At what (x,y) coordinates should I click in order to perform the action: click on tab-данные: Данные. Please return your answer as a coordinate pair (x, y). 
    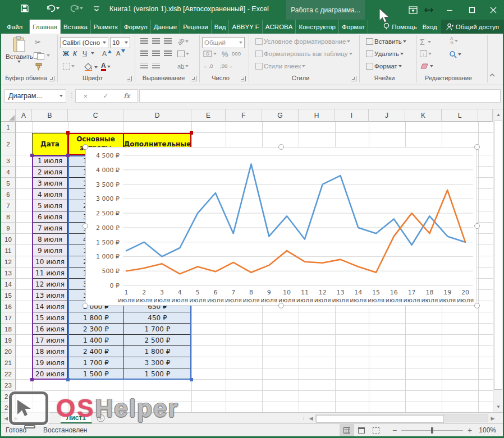
    Looking at the image, I should click on (166, 27).